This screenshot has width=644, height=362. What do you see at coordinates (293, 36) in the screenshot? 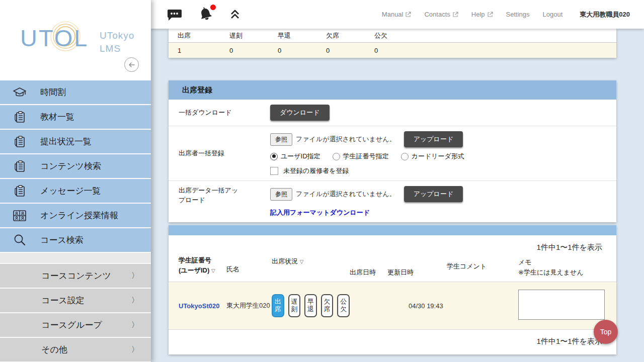
I see `summary-col-early-leave: 早退` at bounding box center [293, 36].